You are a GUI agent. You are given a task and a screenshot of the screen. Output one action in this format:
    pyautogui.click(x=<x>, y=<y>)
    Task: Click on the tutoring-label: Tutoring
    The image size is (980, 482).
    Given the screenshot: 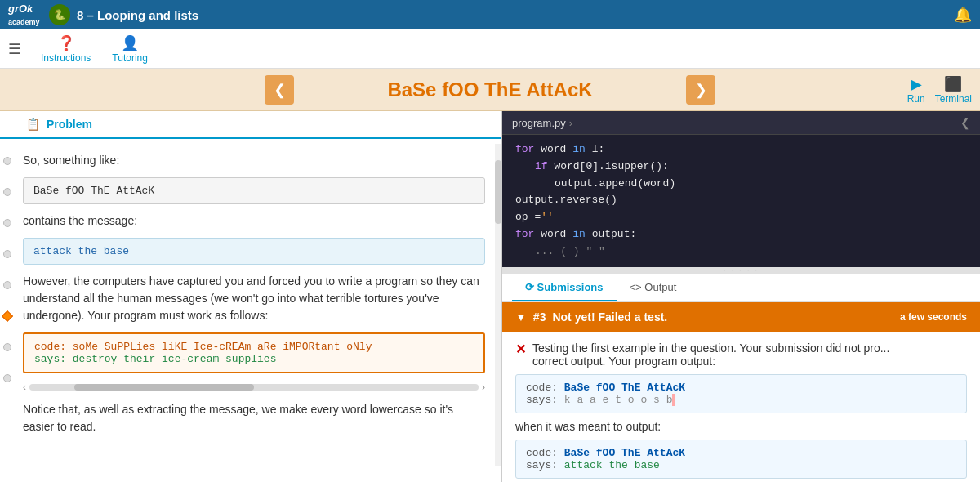 What is the action you would take?
    pyautogui.click(x=130, y=58)
    